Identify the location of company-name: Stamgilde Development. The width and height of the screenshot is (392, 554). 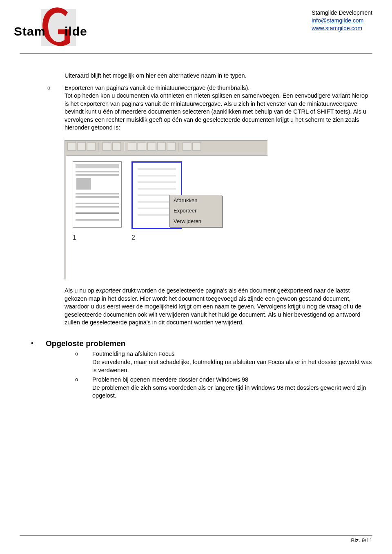
(342, 13).